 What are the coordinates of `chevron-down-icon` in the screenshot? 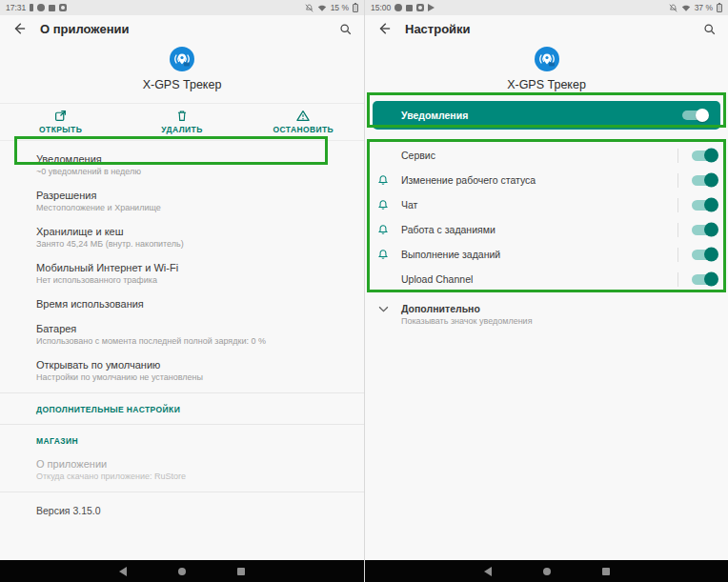 It's located at (383, 314).